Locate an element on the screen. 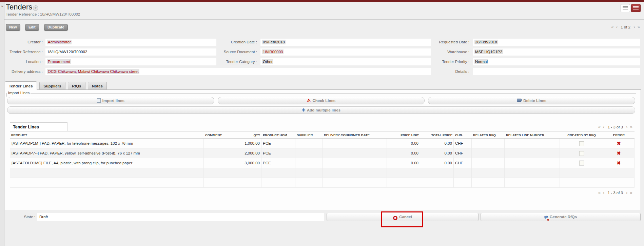 Image resolution: width=644 pixels, height=246 pixels. help-icon: ? is located at coordinates (36, 8).